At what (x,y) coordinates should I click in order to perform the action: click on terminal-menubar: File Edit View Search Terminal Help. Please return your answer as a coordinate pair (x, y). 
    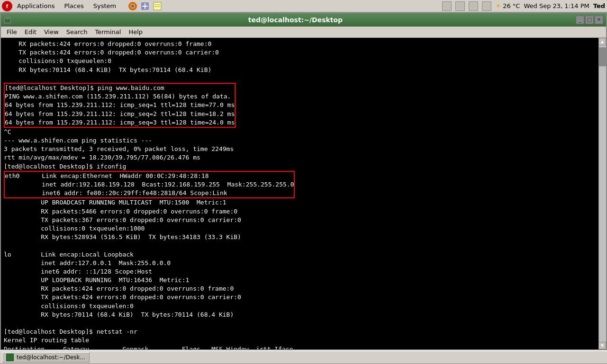
    Looking at the image, I should click on (303, 32).